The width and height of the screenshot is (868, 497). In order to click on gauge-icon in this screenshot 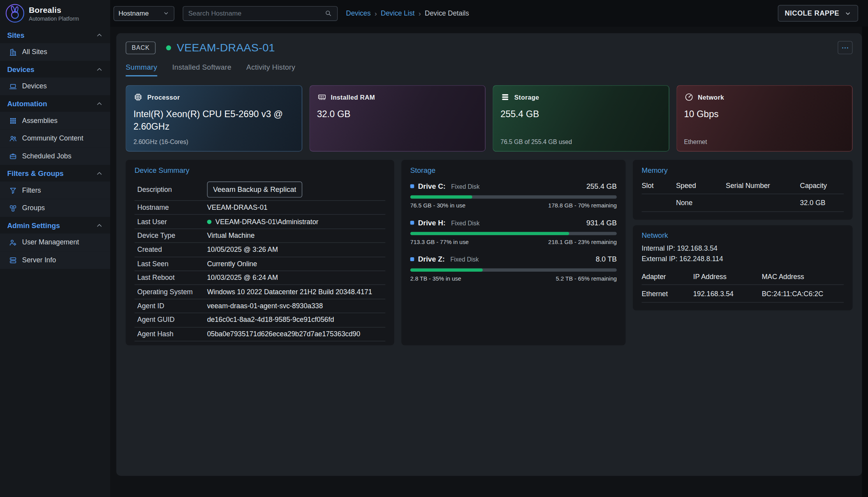, I will do `click(689, 97)`.